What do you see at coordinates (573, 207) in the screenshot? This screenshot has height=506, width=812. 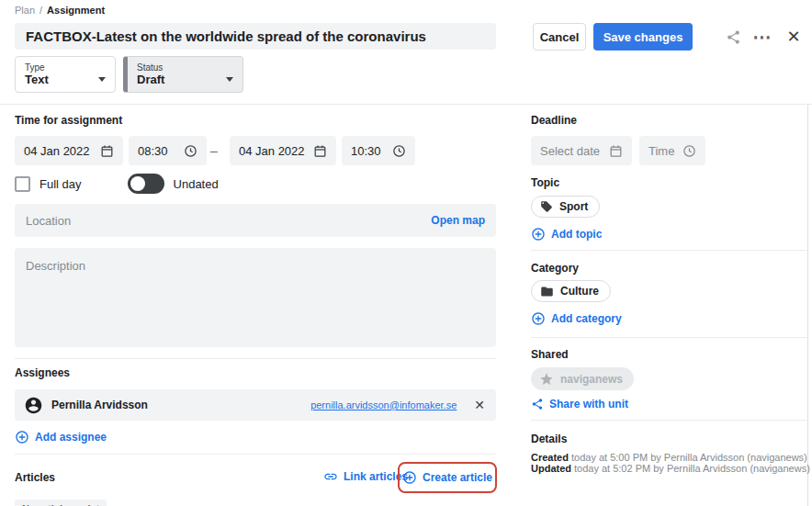 I see `topic-tag-label: Sport` at bounding box center [573, 207].